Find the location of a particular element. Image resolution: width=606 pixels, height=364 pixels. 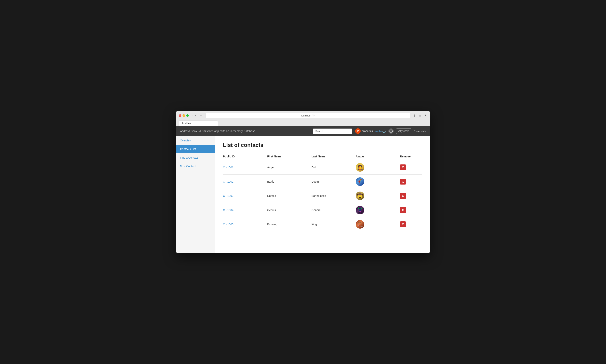

procurics-icon: P is located at coordinates (358, 131).